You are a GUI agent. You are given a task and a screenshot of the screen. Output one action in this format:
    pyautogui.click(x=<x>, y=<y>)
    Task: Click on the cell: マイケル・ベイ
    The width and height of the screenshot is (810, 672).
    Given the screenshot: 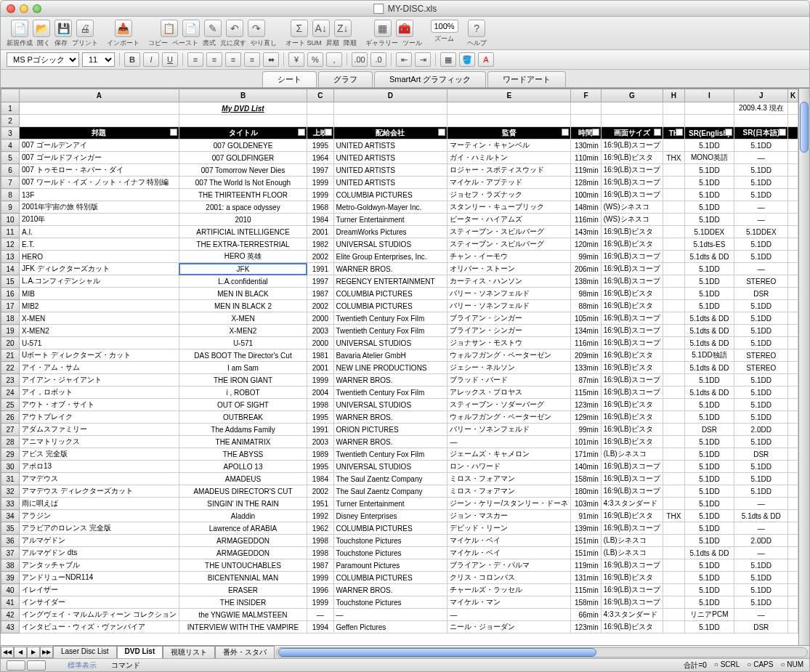 What is the action you would take?
    pyautogui.click(x=509, y=554)
    